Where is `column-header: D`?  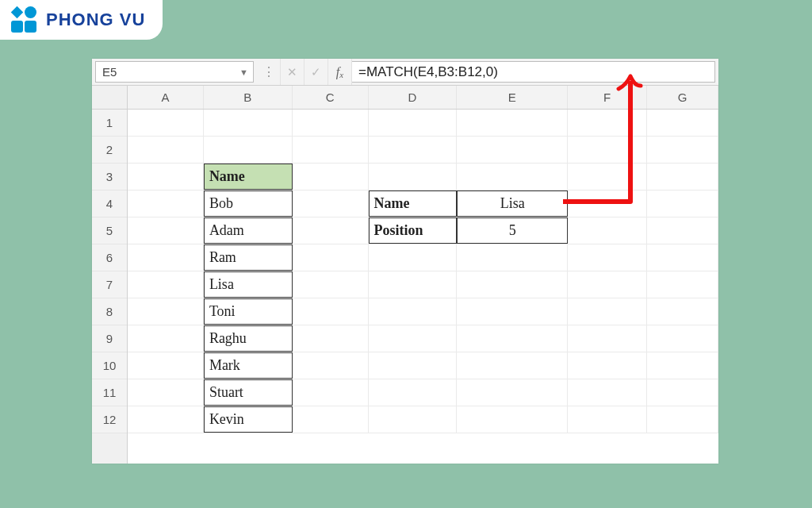 column-header: D is located at coordinates (413, 97).